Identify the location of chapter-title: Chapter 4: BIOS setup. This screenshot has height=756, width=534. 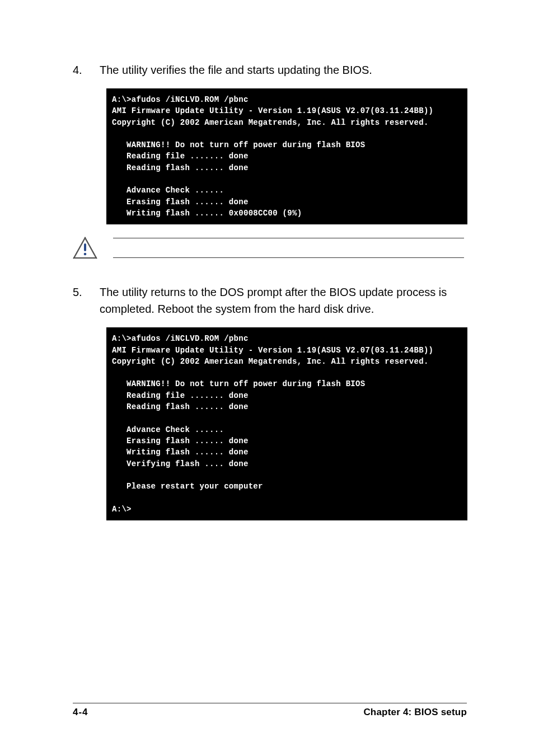
(415, 712).